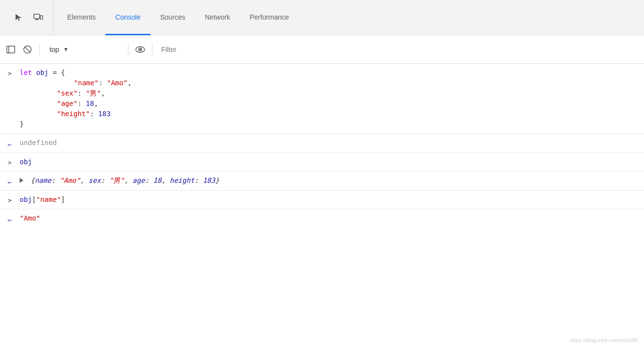 The height and width of the screenshot is (347, 644). Describe the element at coordinates (11, 50) in the screenshot. I see `sidebar-toggle-btn` at that location.